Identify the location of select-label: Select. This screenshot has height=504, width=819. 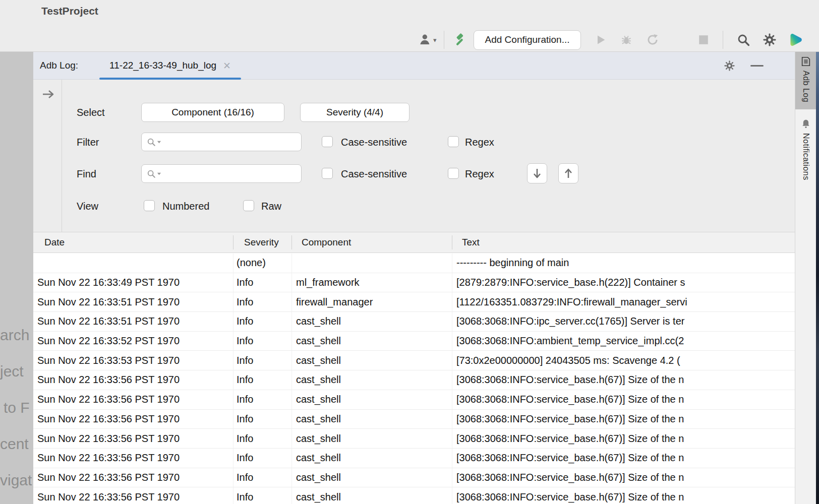
(91, 113).